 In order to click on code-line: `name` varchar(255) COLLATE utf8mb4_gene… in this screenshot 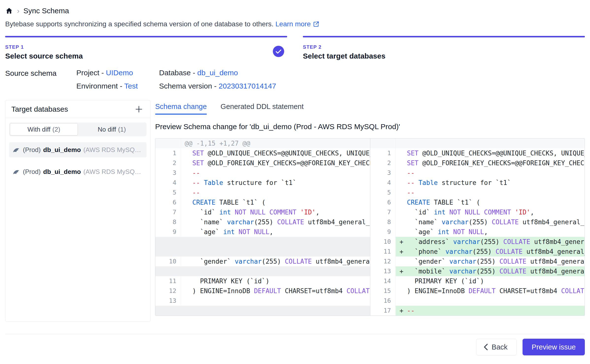, I will do `click(490, 222)`.